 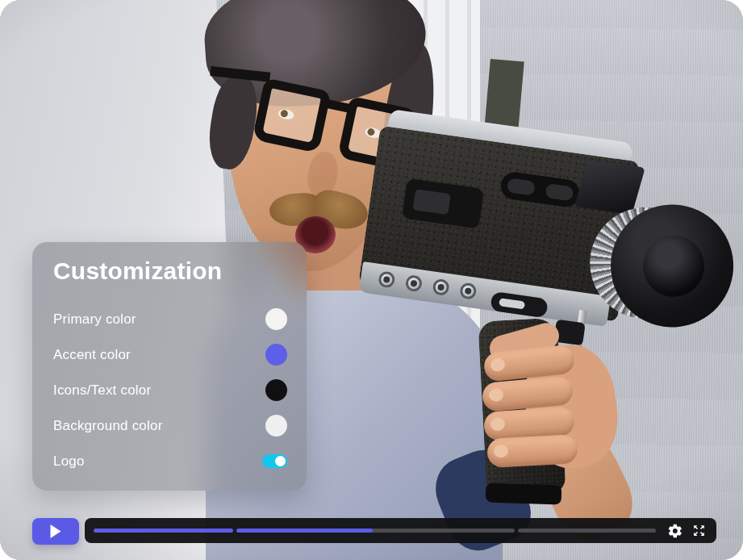 I want to click on accent-color-swatch, so click(x=276, y=355).